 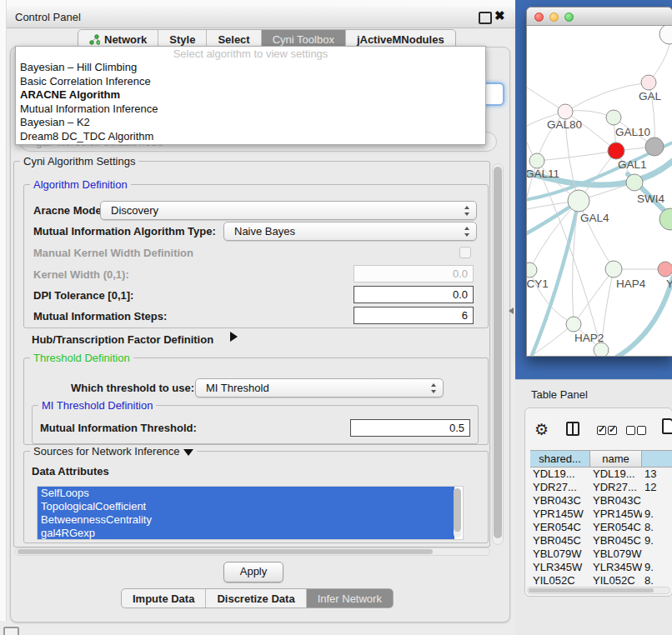 I want to click on table-cell: YDR27..., so click(x=560, y=488).